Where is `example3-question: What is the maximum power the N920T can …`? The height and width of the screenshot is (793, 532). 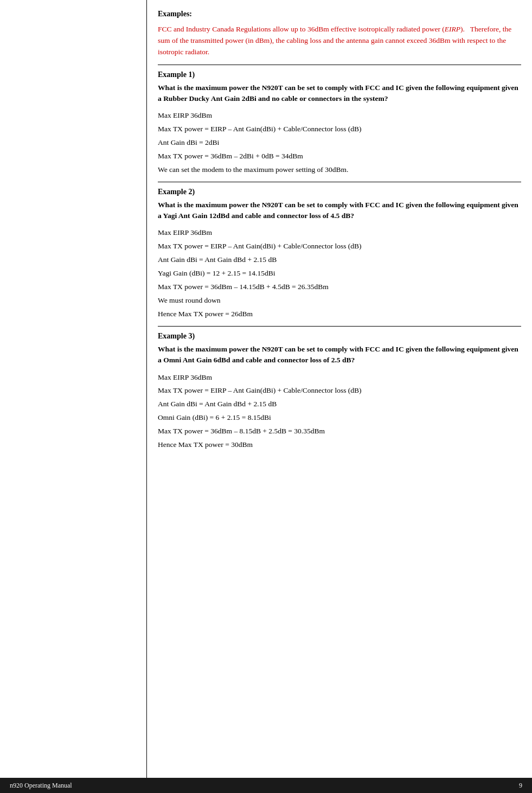 example3-question: What is the maximum power the N920T can … is located at coordinates (339, 355).